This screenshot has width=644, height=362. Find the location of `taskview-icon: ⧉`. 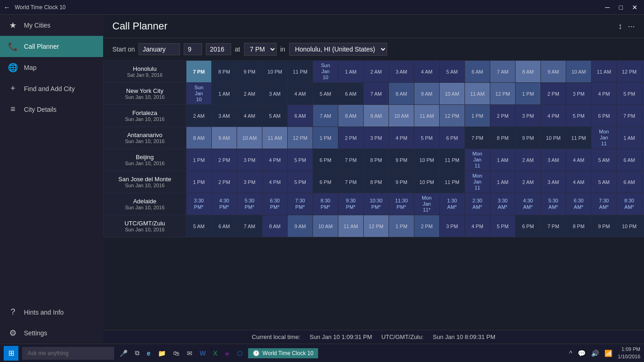

taskview-icon: ⧉ is located at coordinates (137, 353).